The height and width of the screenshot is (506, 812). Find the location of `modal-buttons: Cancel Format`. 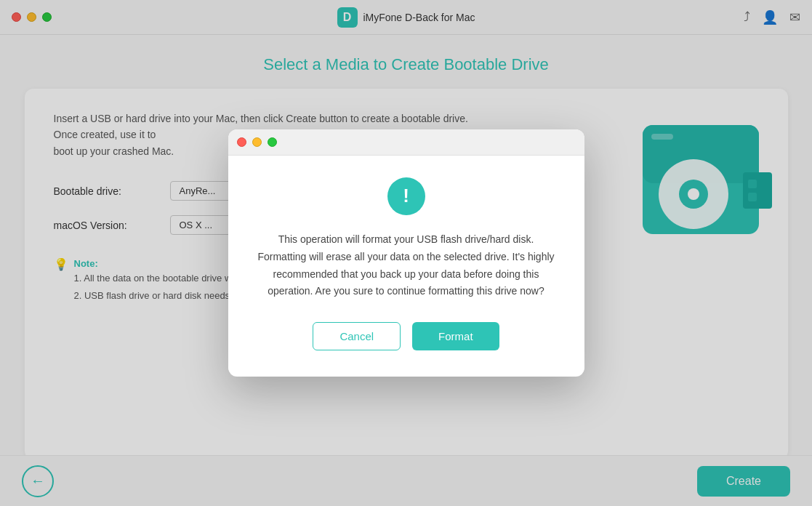

modal-buttons: Cancel Format is located at coordinates (406, 336).